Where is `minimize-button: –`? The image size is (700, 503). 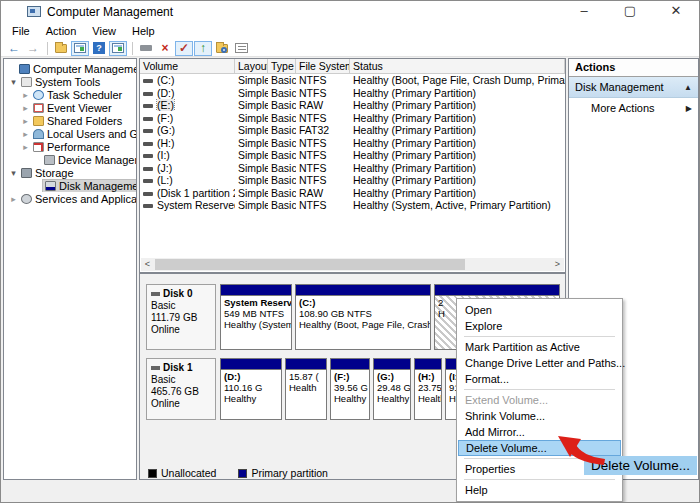 minimize-button: – is located at coordinates (584, 12).